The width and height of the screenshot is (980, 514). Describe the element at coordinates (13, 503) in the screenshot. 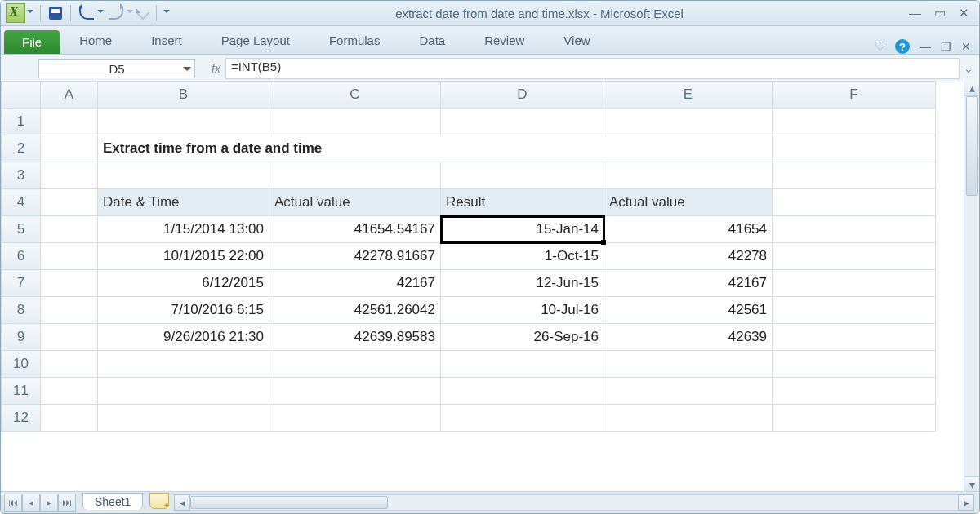

I see `first-sheet-icon: ⏮` at that location.